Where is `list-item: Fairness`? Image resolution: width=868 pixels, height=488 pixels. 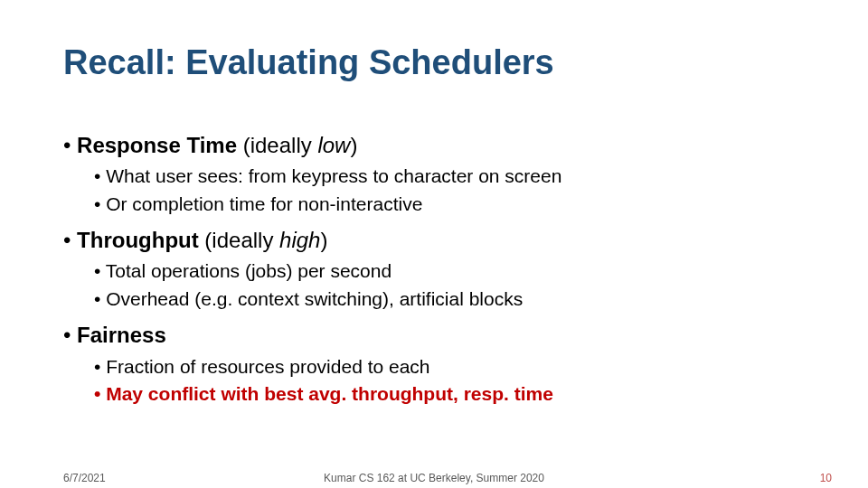 list-item: Fairness is located at coordinates (434, 335).